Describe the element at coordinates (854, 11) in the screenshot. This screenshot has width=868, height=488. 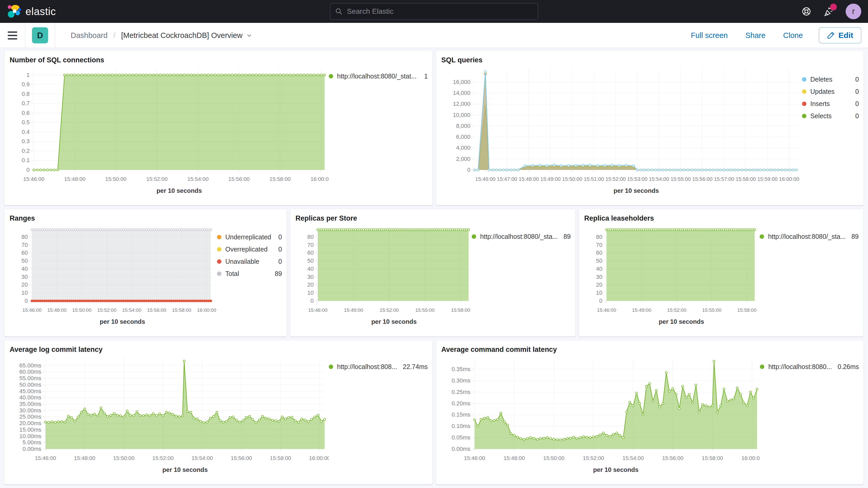
I see `user-avatar: r` at that location.